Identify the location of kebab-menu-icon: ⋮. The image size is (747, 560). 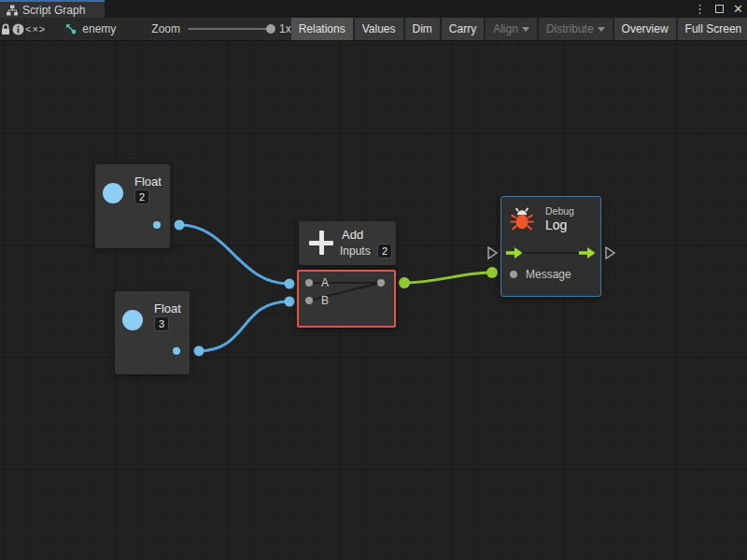
(700, 9).